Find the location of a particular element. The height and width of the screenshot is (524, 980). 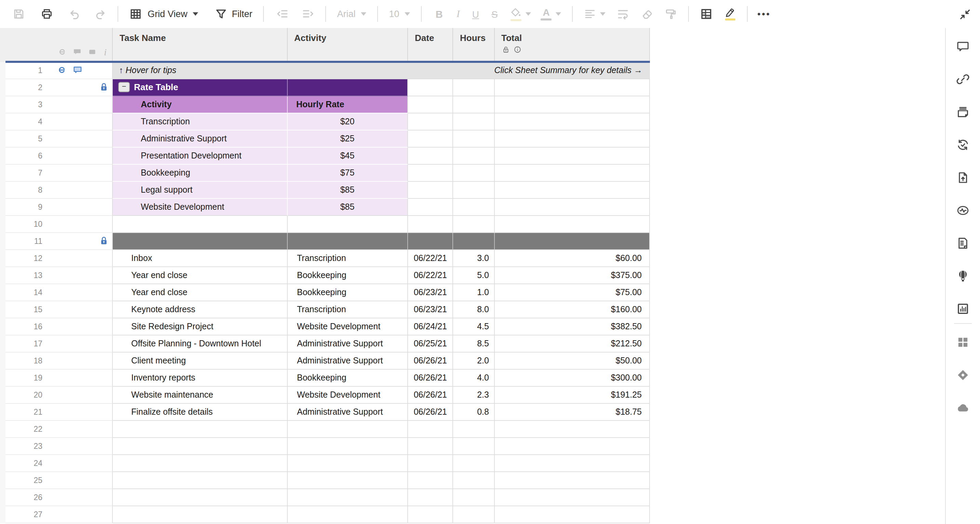

total-cell: $191.25 is located at coordinates (572, 395).